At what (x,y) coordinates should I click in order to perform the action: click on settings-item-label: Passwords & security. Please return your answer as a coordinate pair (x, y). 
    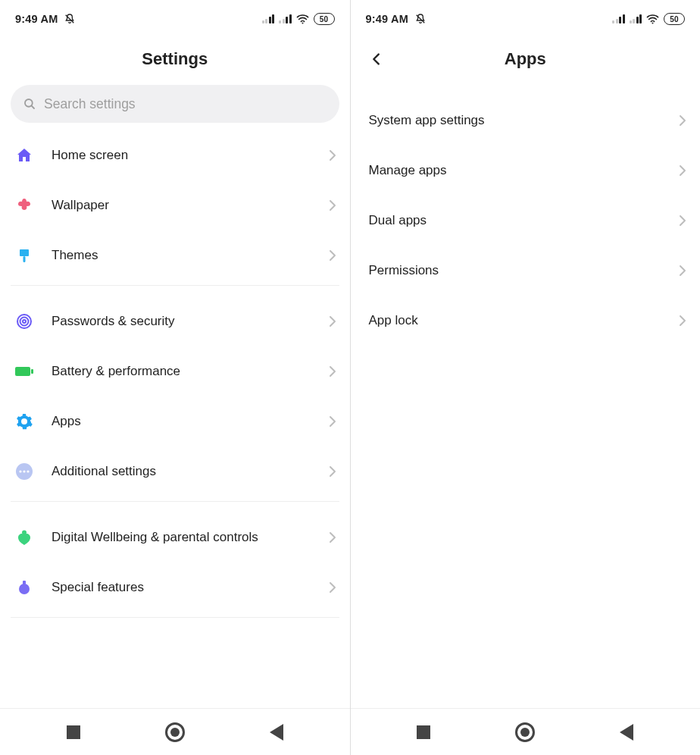
    Looking at the image, I should click on (182, 321).